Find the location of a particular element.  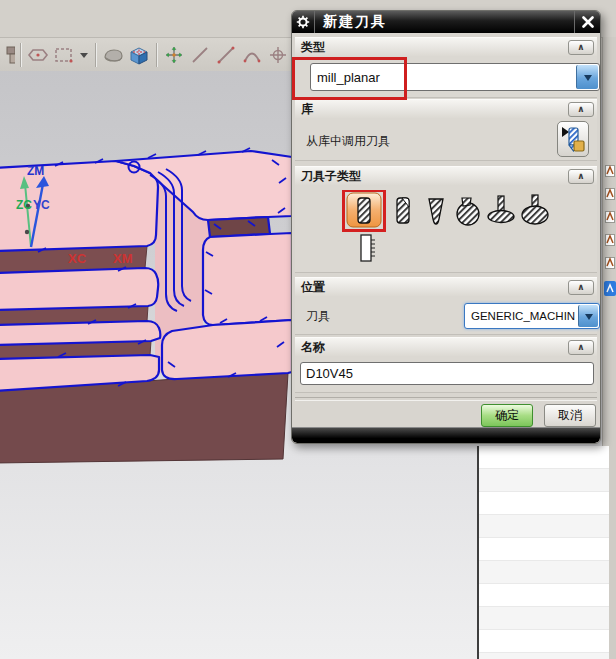

section-label-type: 类型 is located at coordinates (434, 48).